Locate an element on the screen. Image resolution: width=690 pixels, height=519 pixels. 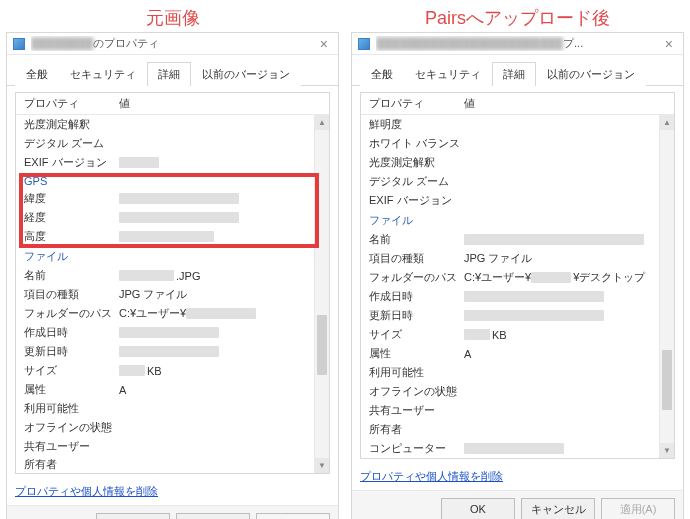
property-key: 光度測定解釈 is located at coordinates (72, 124).